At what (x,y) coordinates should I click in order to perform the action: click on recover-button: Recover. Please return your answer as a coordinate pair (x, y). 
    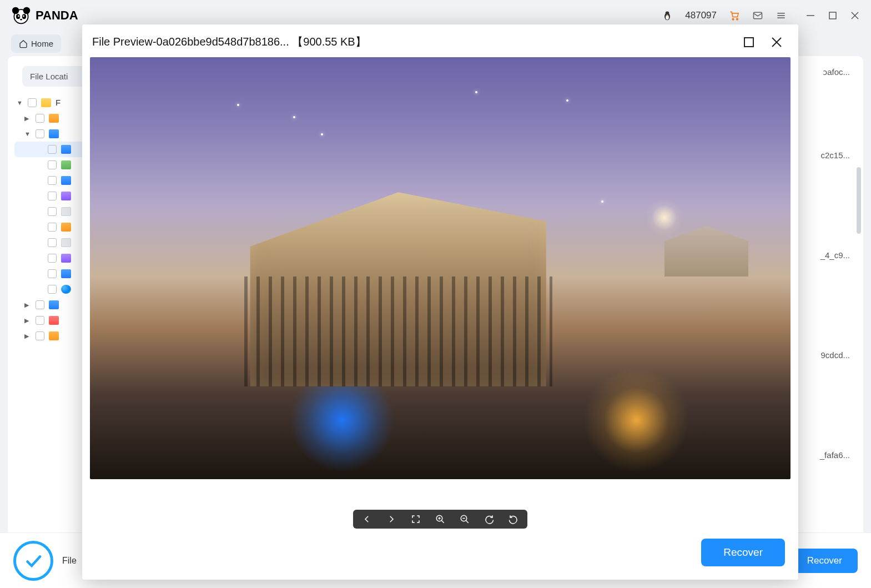
    Looking at the image, I should click on (743, 552).